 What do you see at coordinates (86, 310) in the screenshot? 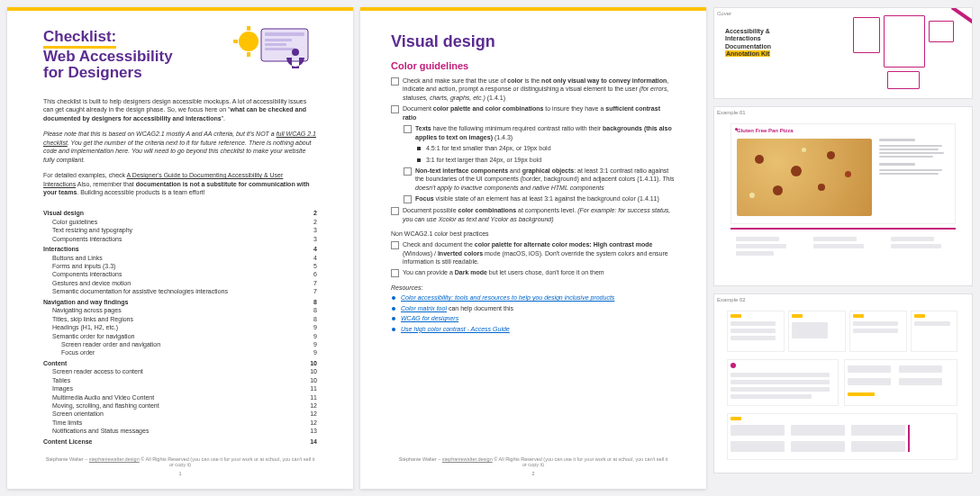
I see `toc-label: Navigating across pages` at bounding box center [86, 310].